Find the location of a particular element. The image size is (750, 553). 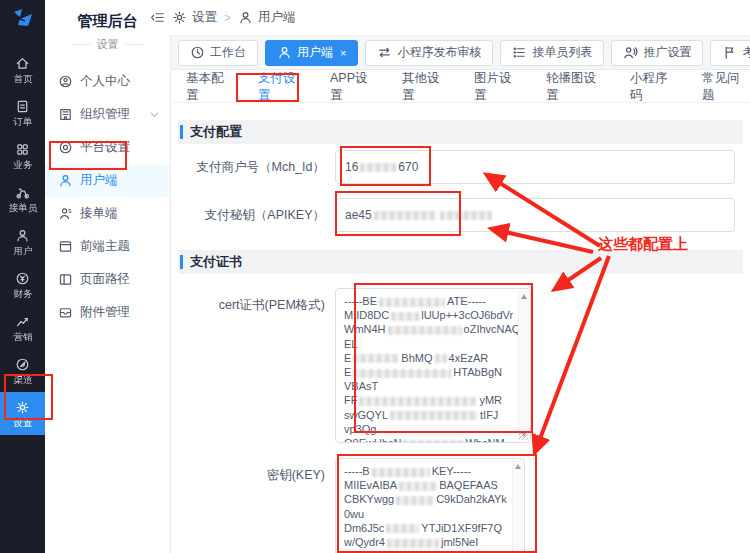

rail-item-marketing: 营销 is located at coordinates (22, 328).